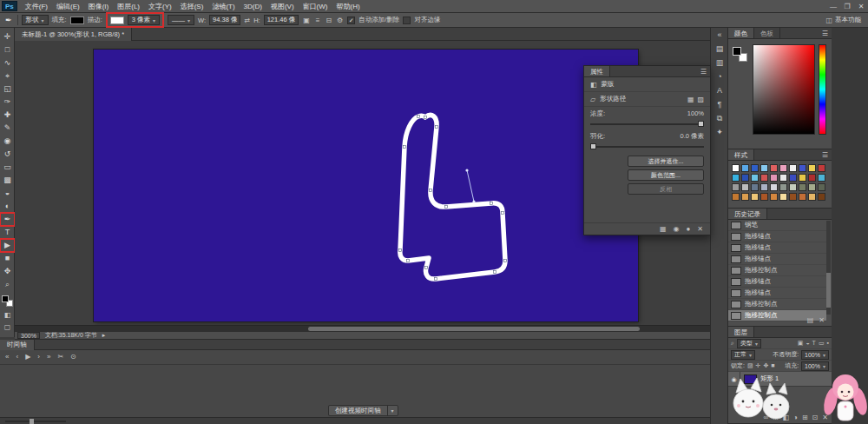 The width and height of the screenshot is (868, 424). I want to click on collapse-panels-icon: «, so click(720, 35).